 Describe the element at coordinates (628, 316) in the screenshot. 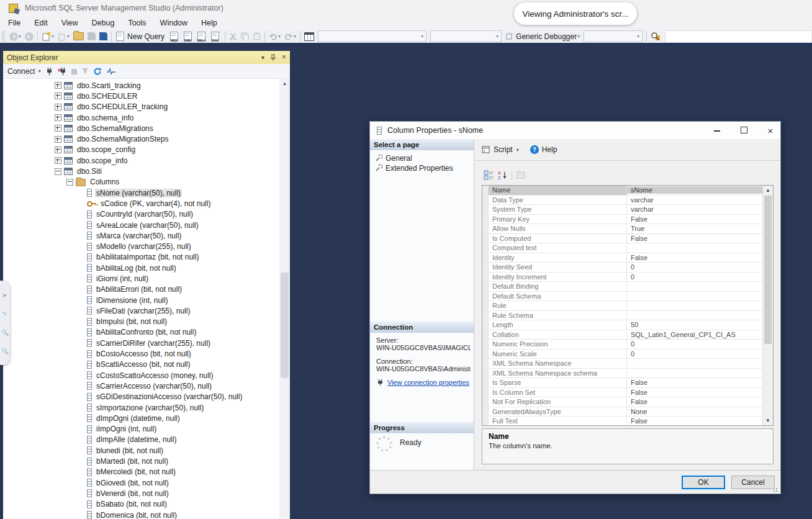

I see `property-row: Rule Schema` at that location.